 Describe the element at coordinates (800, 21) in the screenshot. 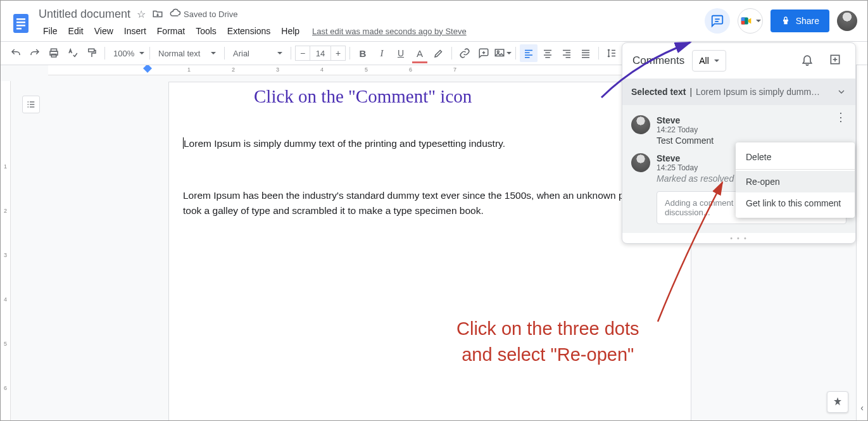

I see `share-button: Share` at that location.